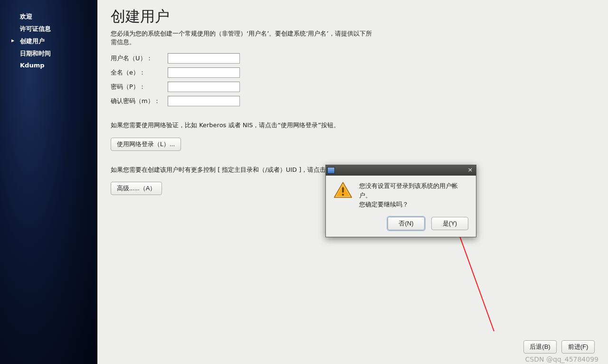 This screenshot has height=364, width=608. I want to click on dialog-titlebar: ×, so click(401, 170).